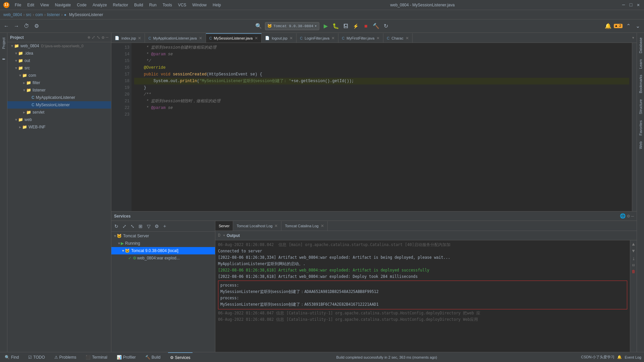 This screenshot has width=644, height=362. What do you see at coordinates (217, 5) in the screenshot?
I see `menu-help: Help` at bounding box center [217, 5].